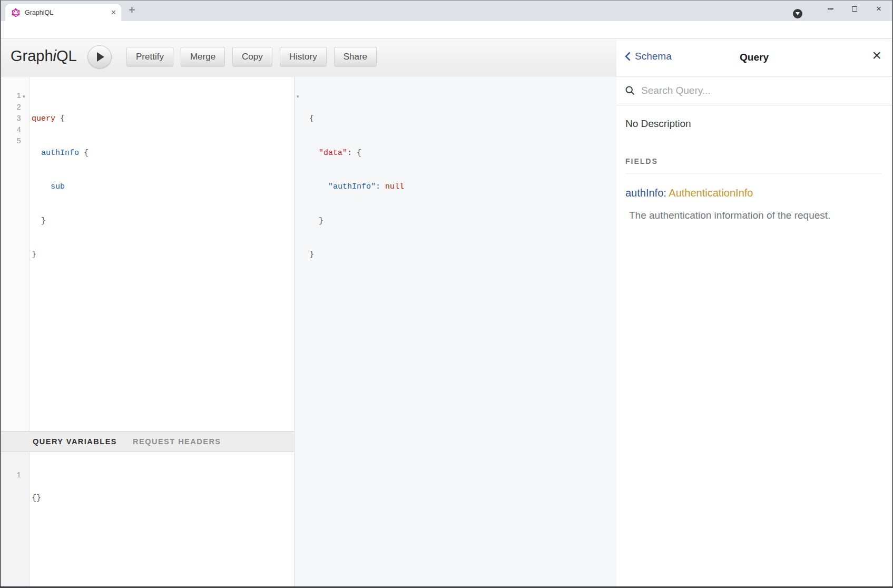 The height and width of the screenshot is (588, 893). What do you see at coordinates (46, 498) in the screenshot?
I see `code-line: {}` at bounding box center [46, 498].